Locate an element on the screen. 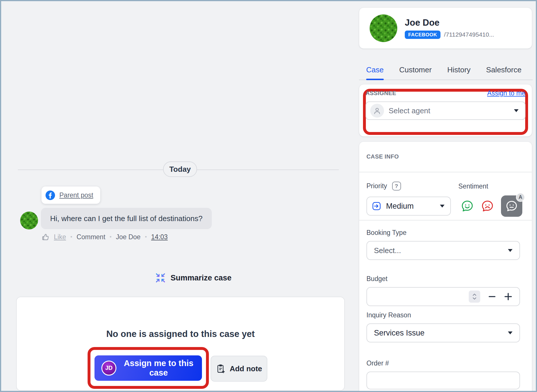  add-note-button: Add note is located at coordinates (239, 369).